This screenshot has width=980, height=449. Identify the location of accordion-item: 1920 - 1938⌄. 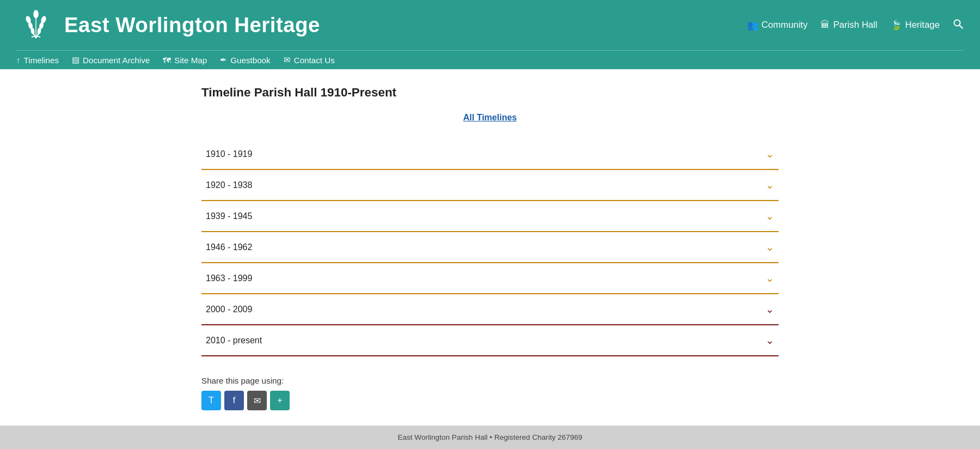
(490, 185).